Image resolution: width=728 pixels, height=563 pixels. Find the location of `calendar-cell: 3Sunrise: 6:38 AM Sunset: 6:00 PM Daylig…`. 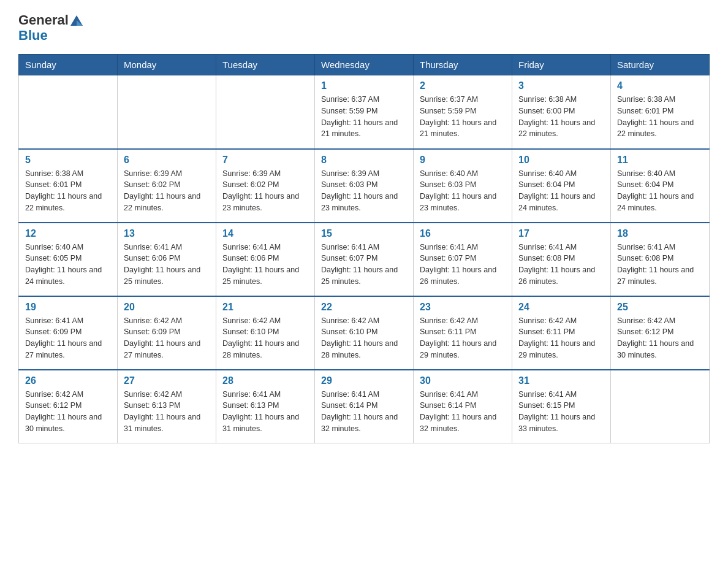

calendar-cell: 3Sunrise: 6:38 AM Sunset: 6:00 PM Daylig… is located at coordinates (561, 112).